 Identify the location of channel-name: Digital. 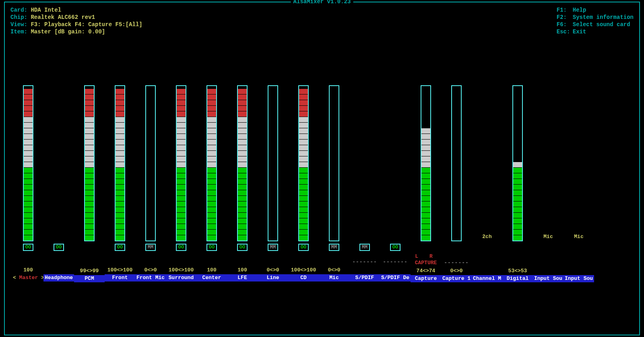
(518, 279).